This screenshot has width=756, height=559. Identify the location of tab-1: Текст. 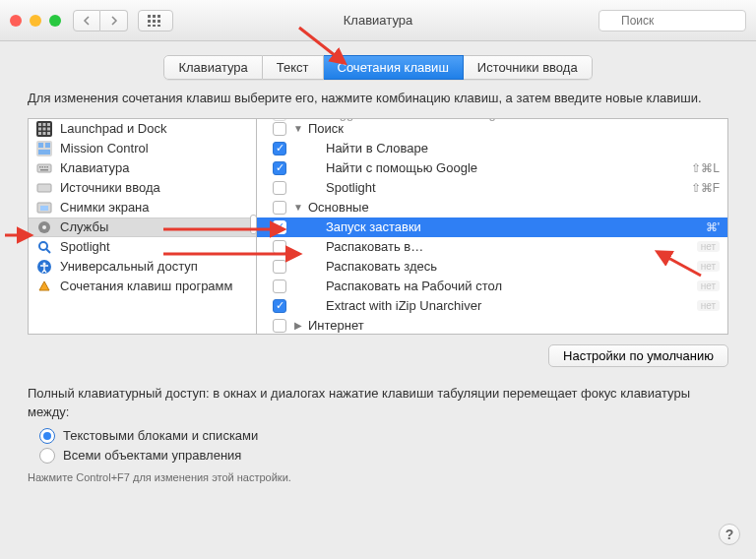
(293, 67).